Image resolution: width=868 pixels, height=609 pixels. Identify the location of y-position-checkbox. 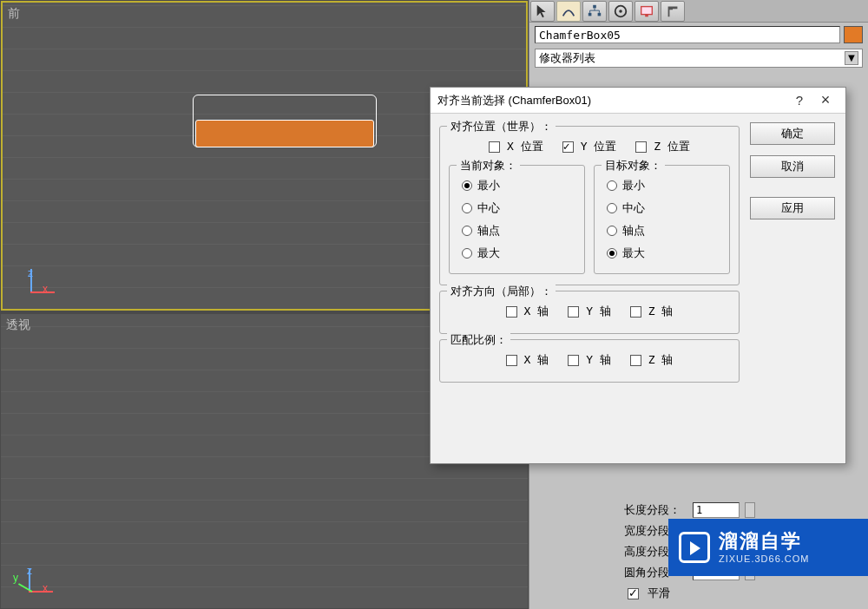
(568, 147).